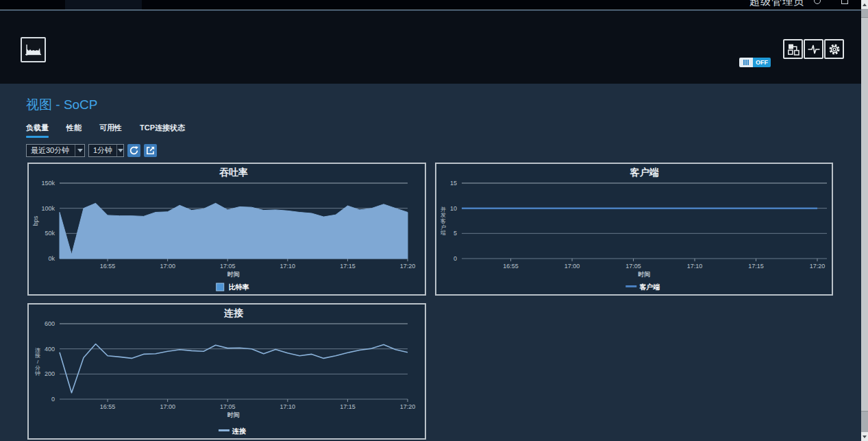 This screenshot has width=868, height=441. What do you see at coordinates (111, 130) in the screenshot?
I see `tab-availability: 可用性` at bounding box center [111, 130].